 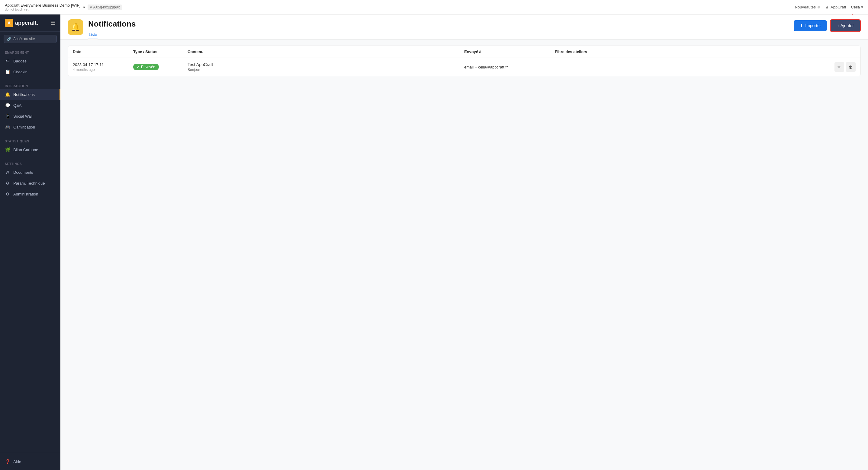 What do you see at coordinates (851, 67) in the screenshot?
I see `delete-button: 🗑` at bounding box center [851, 67].